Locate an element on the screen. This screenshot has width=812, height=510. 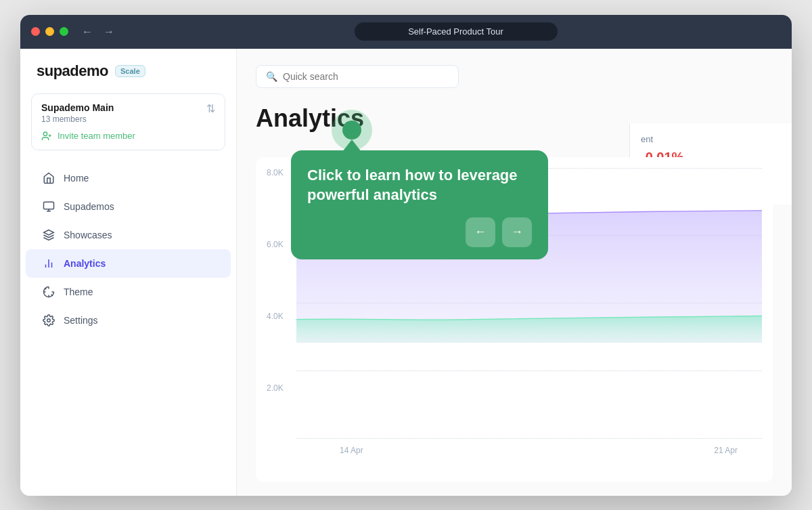
sidebar-logo-area: supademo Scale is located at coordinates (129, 78).